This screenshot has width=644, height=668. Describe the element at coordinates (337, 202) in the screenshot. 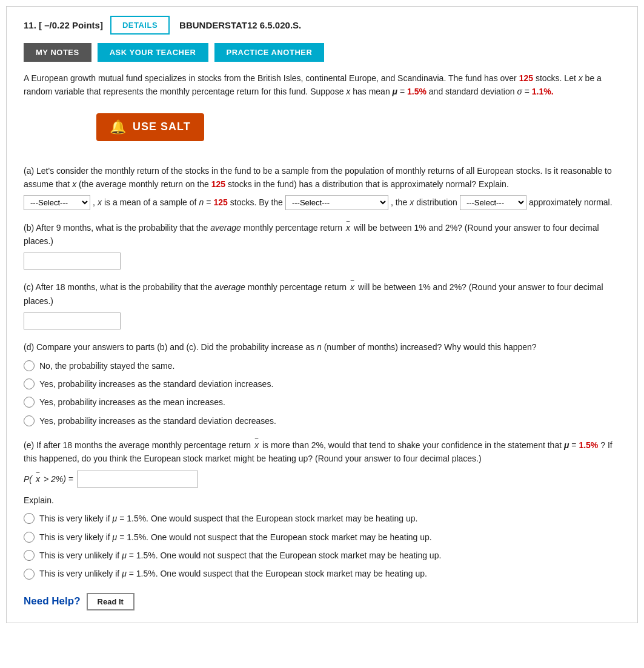

I see `part-a-select-2: ---Select--- central limit theorem law o…` at that location.